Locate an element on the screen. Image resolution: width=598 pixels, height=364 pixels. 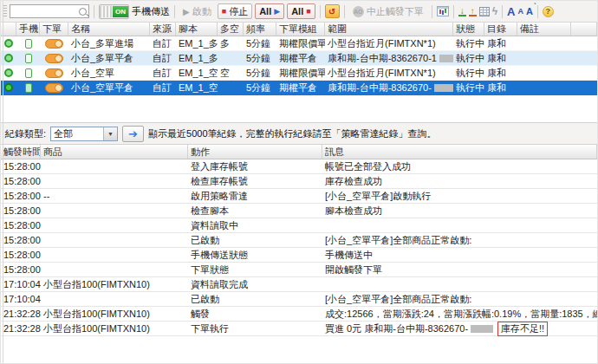
log-row: 15:28:00已啟動[小台_空單平倉]全部商品正常啟動: is located at coordinates (299, 241).